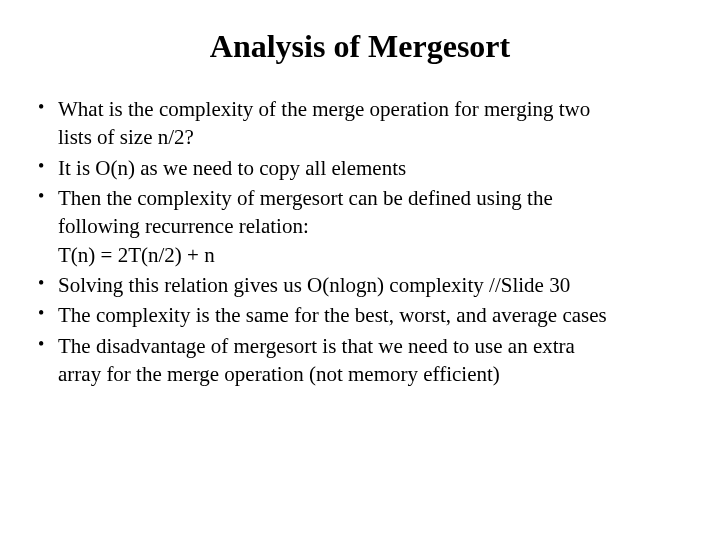 The height and width of the screenshot is (540, 720). Describe the element at coordinates (232, 168) in the screenshot. I see `bullet-text: It is O(n) as we need to copy all elemen…` at that location.